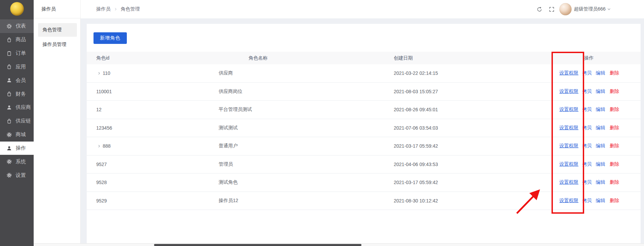  Describe the element at coordinates (609, 9) in the screenshot. I see `chevron-down-icon` at that location.